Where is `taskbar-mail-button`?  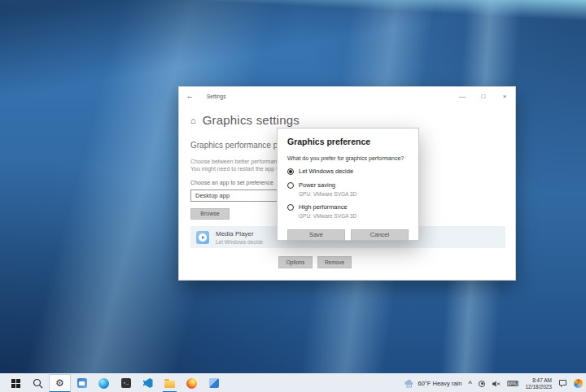 taskbar-mail-button is located at coordinates (81, 383).